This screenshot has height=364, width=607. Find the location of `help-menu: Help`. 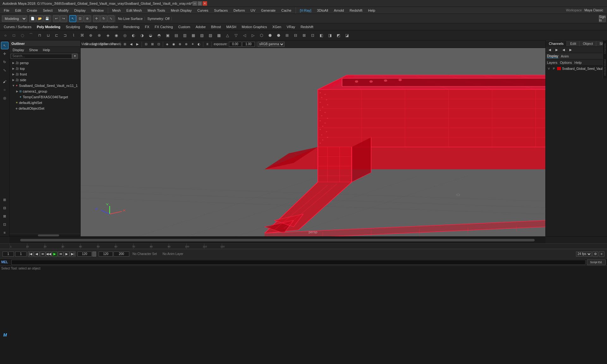

help-menu: Help is located at coordinates (578, 63).